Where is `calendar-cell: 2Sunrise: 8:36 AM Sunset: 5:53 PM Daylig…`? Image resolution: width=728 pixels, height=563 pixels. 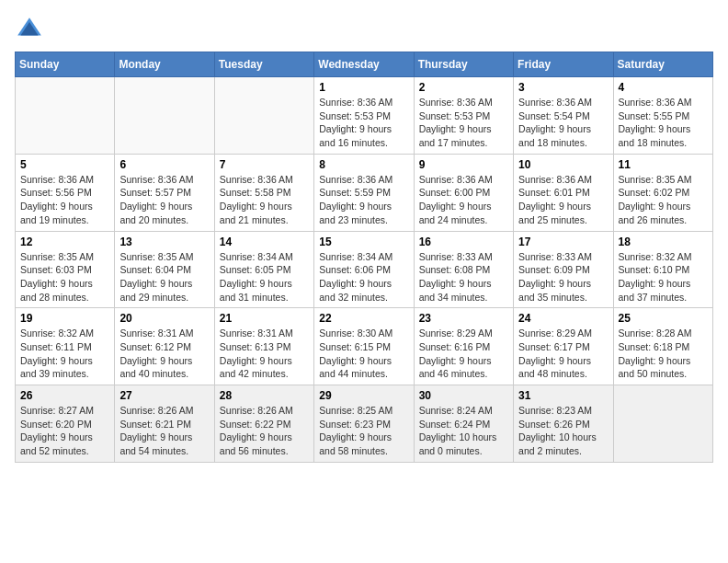
calendar-cell: 2Sunrise: 8:36 AM Sunset: 5:53 PM Daylig… is located at coordinates (463, 116).